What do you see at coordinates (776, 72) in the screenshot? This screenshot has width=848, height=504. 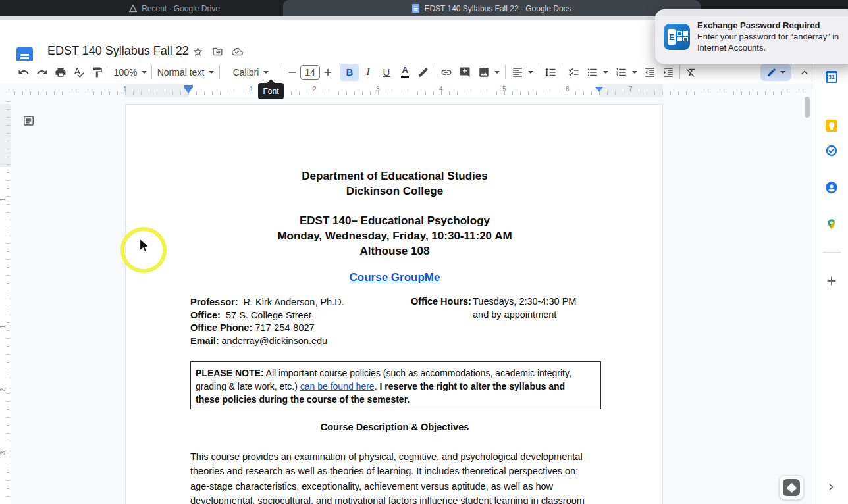 I see `editing-mode-button` at bounding box center [776, 72].